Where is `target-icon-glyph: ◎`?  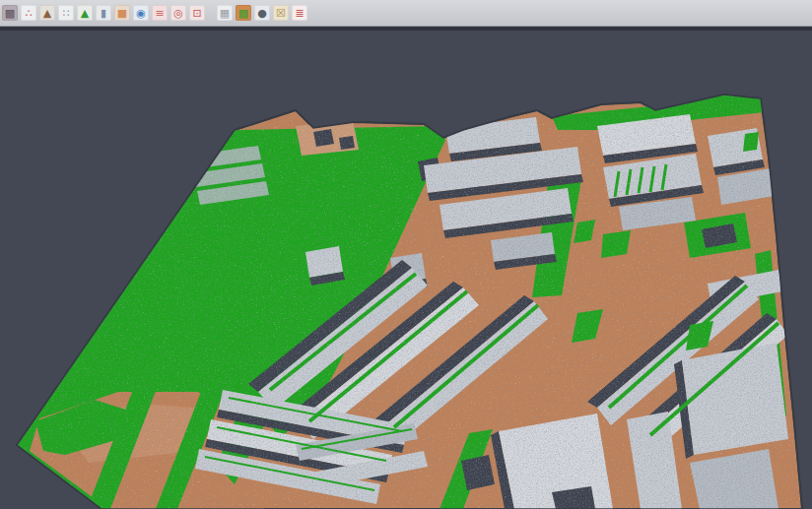
target-icon-glyph: ◎ is located at coordinates (178, 14).